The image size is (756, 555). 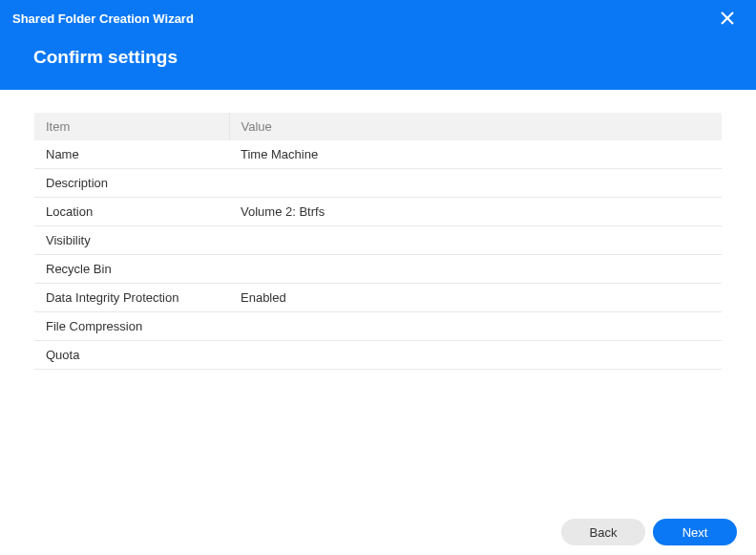 What do you see at coordinates (132, 183) in the screenshot?
I see `cell-item: Description` at bounding box center [132, 183].